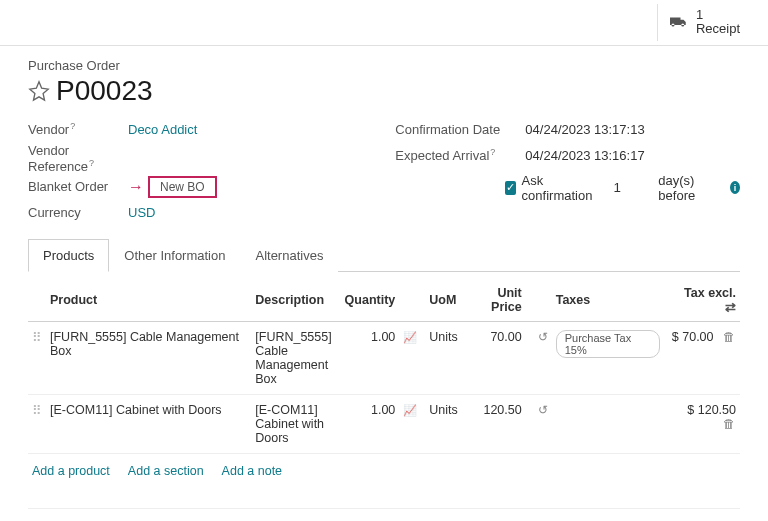 The image size is (768, 521). Describe the element at coordinates (560, 188) in the screenshot. I see `ask-confirmation-label: Ask confirmation` at that location.